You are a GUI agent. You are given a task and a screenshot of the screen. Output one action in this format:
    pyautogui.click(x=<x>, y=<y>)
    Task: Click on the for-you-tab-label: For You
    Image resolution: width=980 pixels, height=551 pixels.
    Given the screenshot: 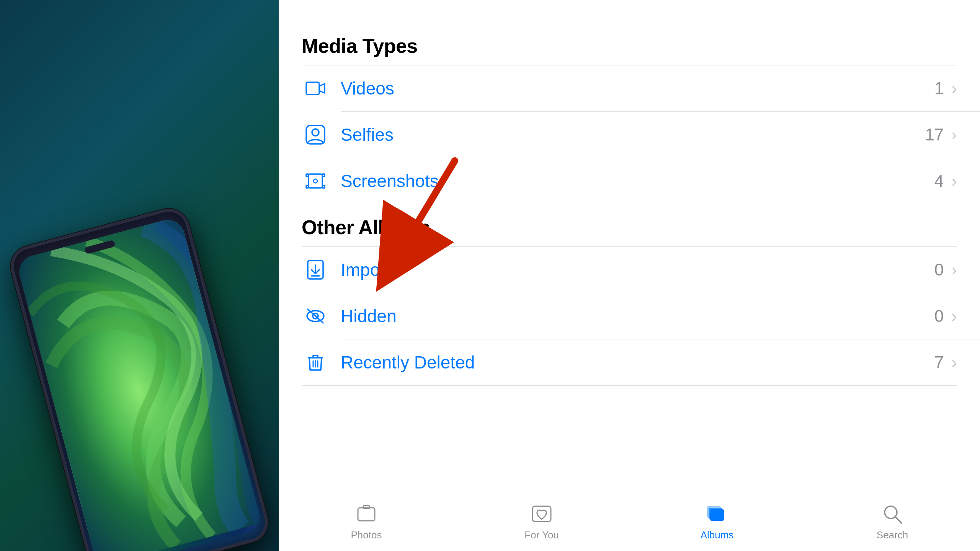 What is the action you would take?
    pyautogui.click(x=542, y=535)
    